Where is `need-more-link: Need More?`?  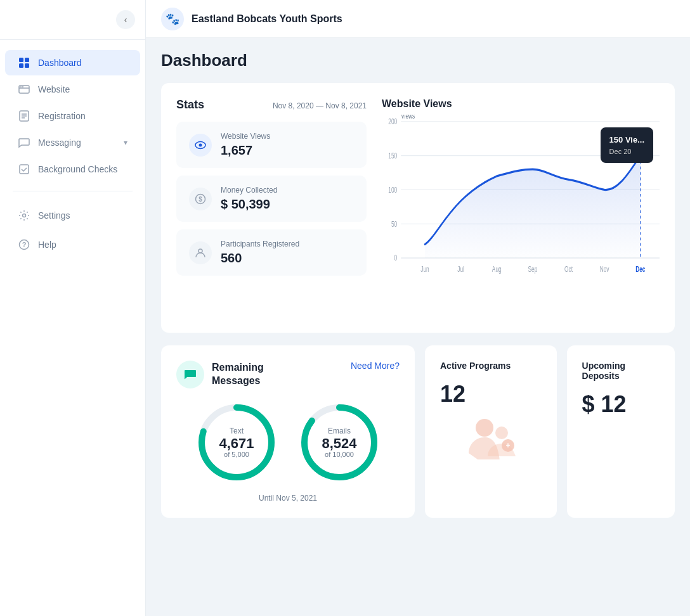 need-more-link: Need More? is located at coordinates (375, 366).